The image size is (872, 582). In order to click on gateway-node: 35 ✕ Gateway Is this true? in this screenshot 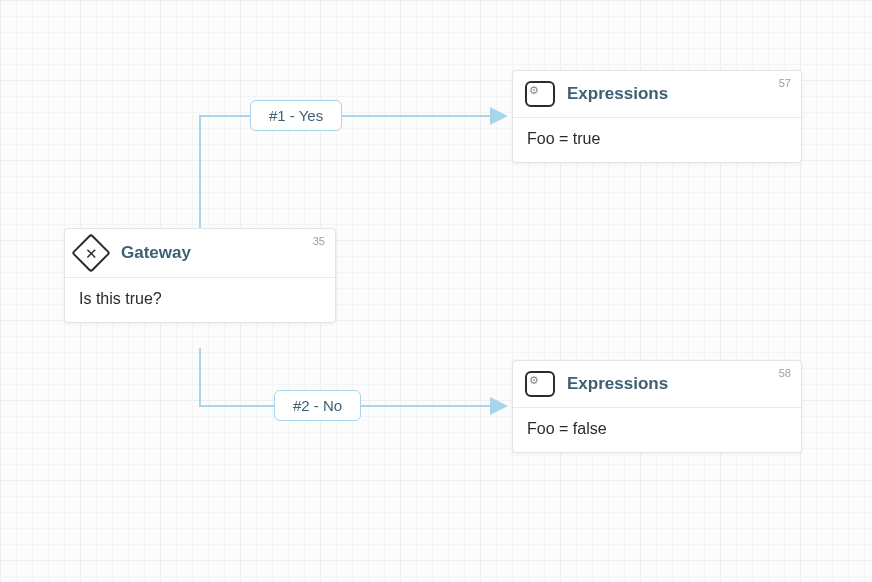, I will do `click(200, 276)`.